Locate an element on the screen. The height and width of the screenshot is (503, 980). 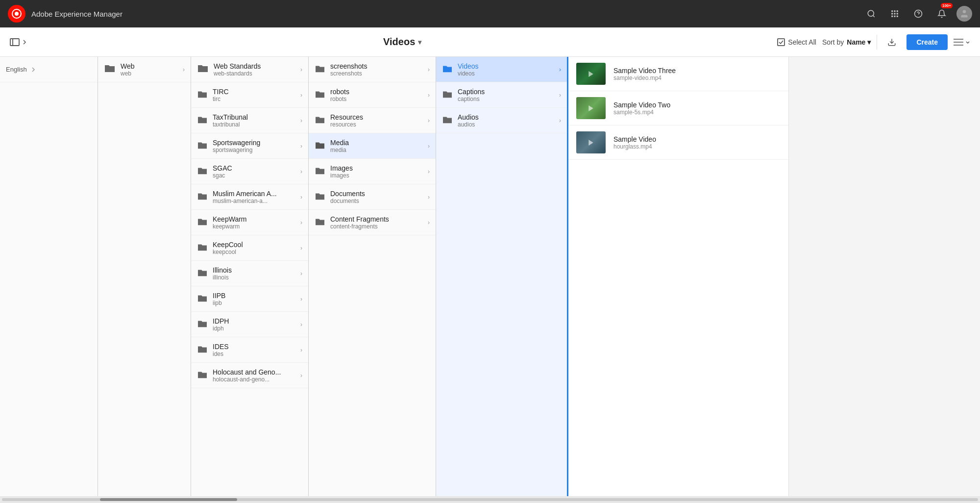
videos-column: Videos videos › Captions captions › is located at coordinates (502, 277).